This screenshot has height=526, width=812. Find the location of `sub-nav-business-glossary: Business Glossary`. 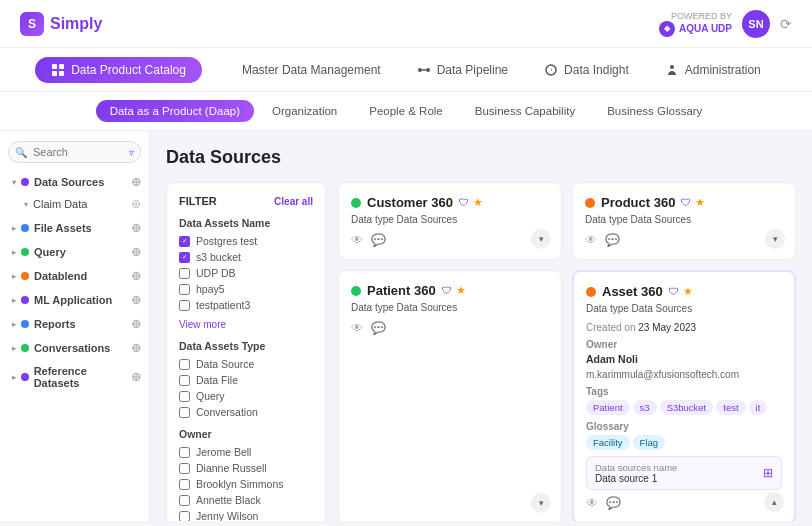

sub-nav-business-glossary: Business Glossary is located at coordinates (654, 111).